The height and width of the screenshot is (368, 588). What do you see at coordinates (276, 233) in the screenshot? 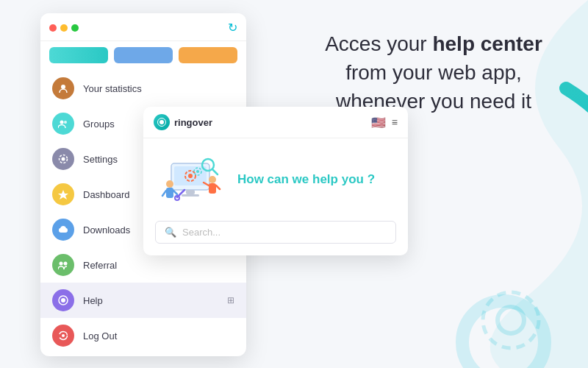
I see `search-bar: 🔍 Search...` at bounding box center [276, 233].